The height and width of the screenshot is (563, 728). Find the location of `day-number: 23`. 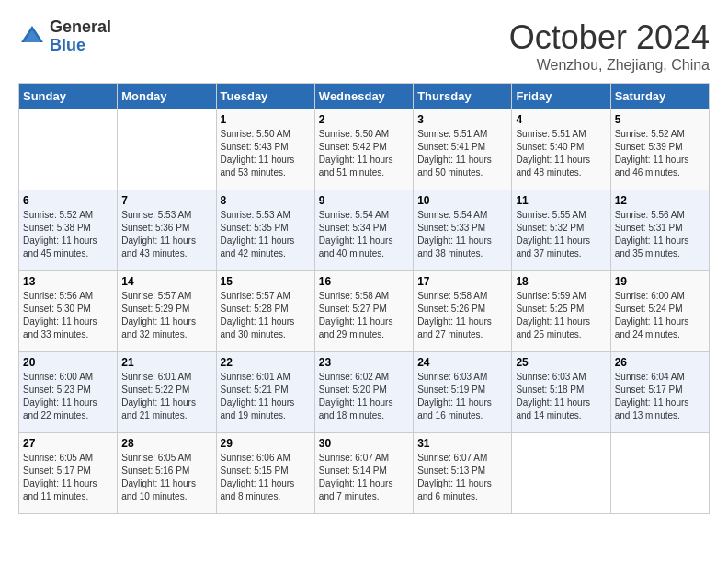

day-number: 23 is located at coordinates (364, 362).